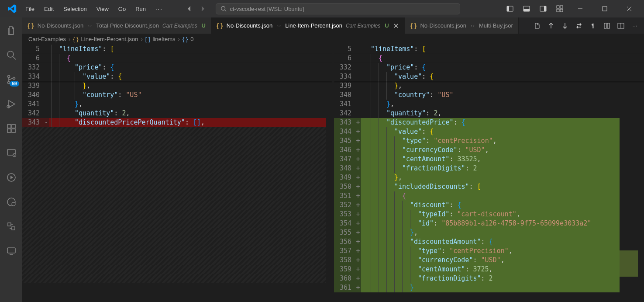 The image size is (644, 302). I want to click on window-maximize-icon, so click(605, 9).